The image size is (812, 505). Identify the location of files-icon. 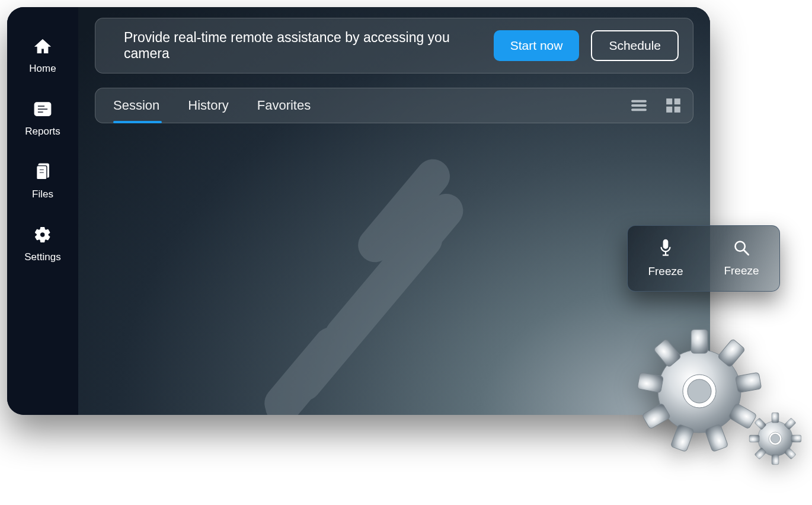
(43, 172).